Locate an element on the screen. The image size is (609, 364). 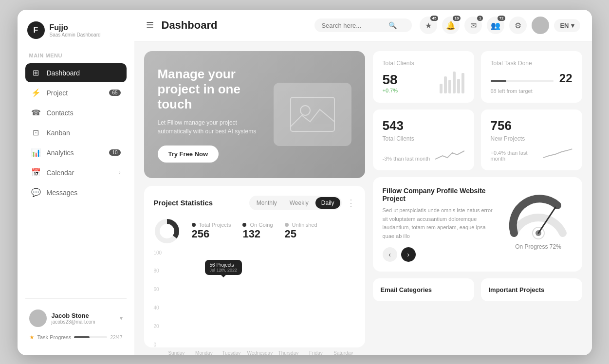
sidebar-item-project: ⚡ Project 65 is located at coordinates (76, 92).